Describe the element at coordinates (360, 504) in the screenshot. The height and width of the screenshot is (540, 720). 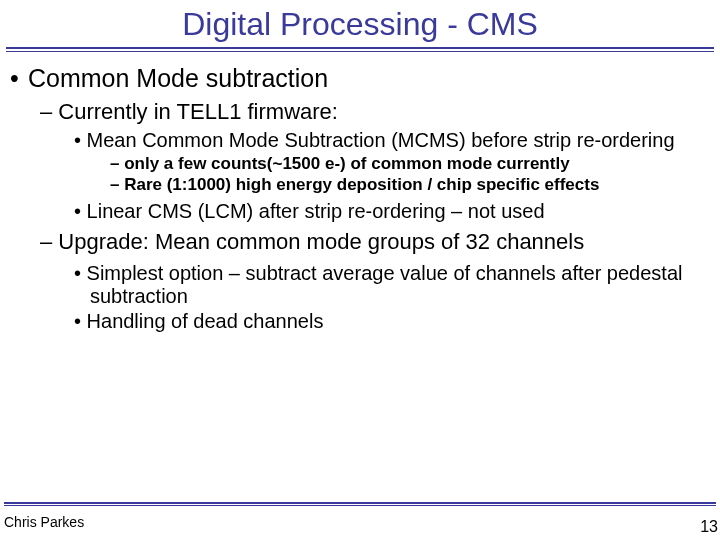
I see `footer-rule` at that location.